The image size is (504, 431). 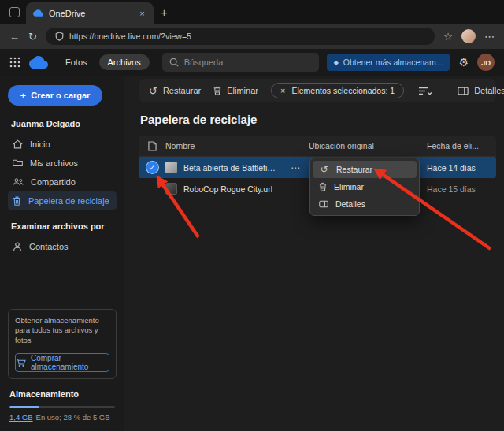 What do you see at coordinates (237, 146) in the screenshot?
I see `column-header-name: Nombre` at bounding box center [237, 146].